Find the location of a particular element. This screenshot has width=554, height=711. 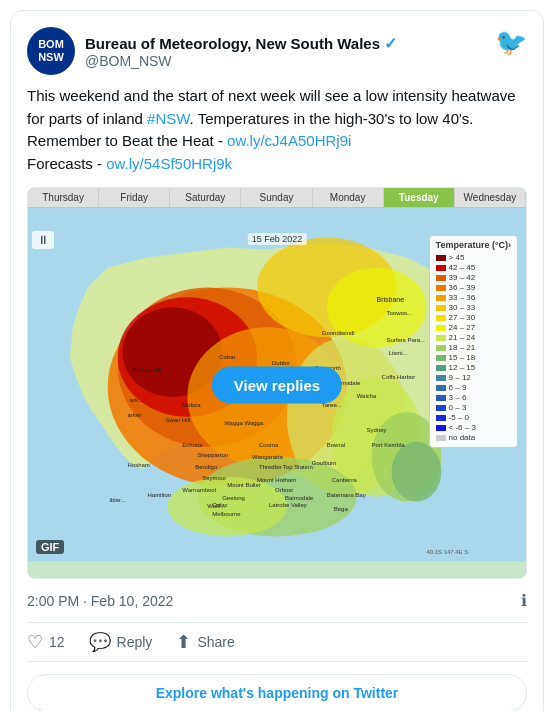

tweet-timestamp: 2:00 PM · Feb 10, 2022 ℹ is located at coordinates (277, 600).